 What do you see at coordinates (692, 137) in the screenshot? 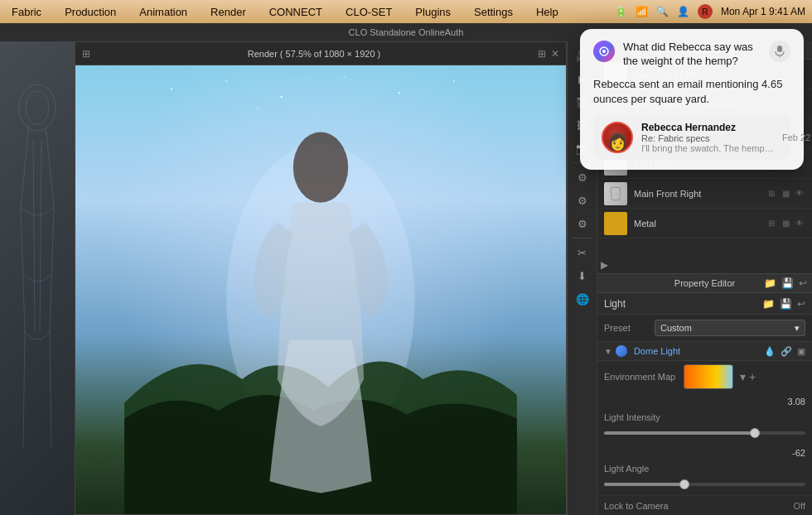
I see `email-preview-card: 👩 Rebecca Hernandez Re: Fabric specs I'l…` at bounding box center [692, 137].